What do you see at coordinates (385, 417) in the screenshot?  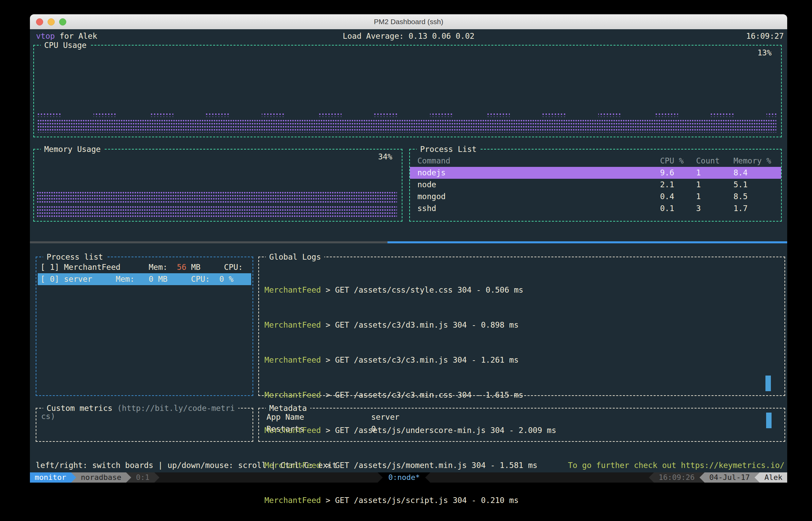 I see `metadata-value: server` at bounding box center [385, 417].